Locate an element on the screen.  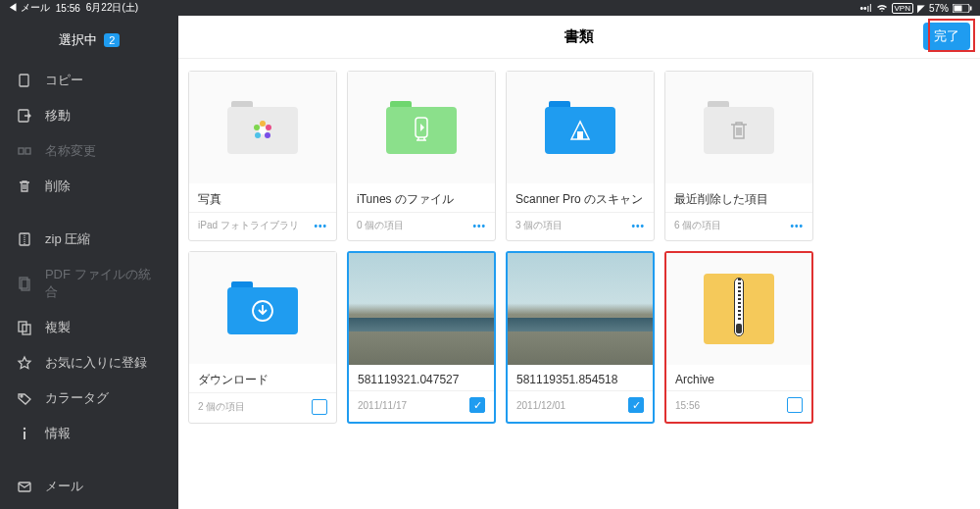
sidebar-item-rename: 名称変更 is located at coordinates (89, 151).